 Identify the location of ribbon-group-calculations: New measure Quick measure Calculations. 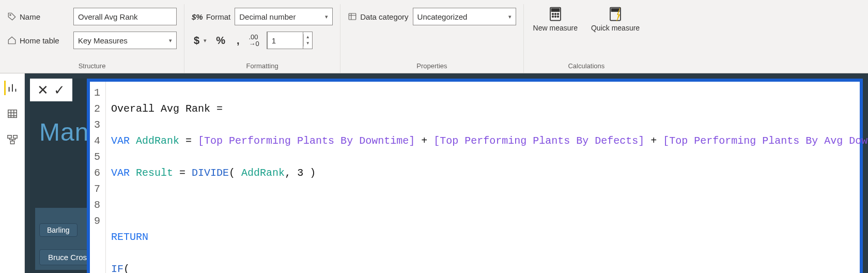
(587, 38).